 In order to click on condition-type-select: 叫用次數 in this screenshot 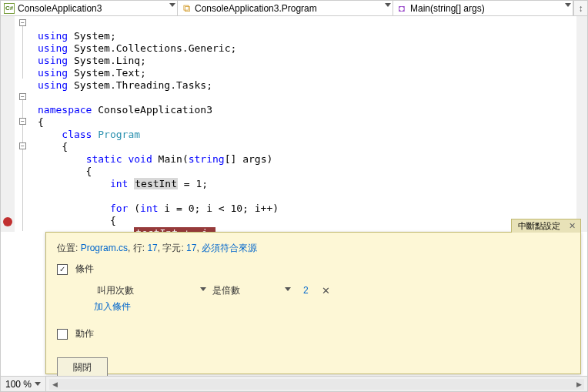, I will do `click(152, 291)`.